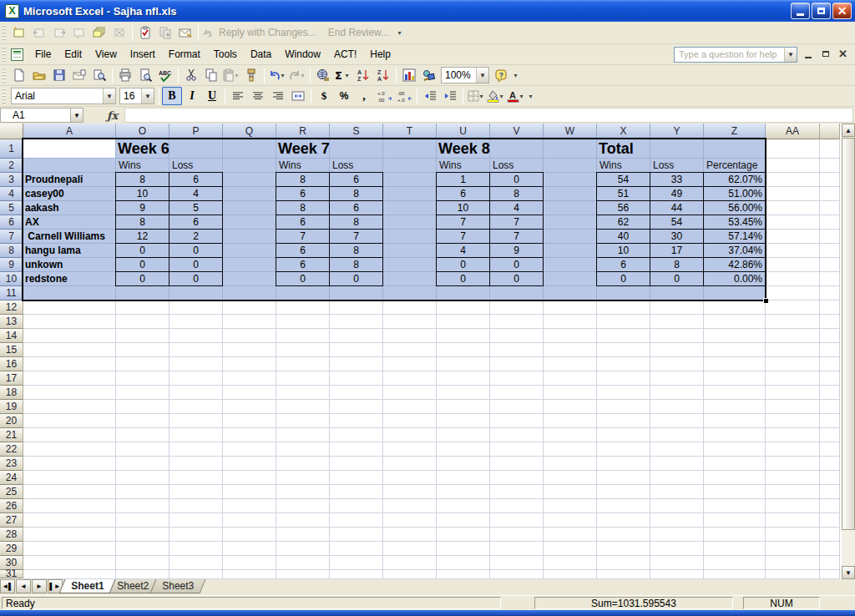 Image resolution: width=855 pixels, height=616 pixels. Describe the element at coordinates (142, 265) in the screenshot. I see `cell-O9: 0` at that location.